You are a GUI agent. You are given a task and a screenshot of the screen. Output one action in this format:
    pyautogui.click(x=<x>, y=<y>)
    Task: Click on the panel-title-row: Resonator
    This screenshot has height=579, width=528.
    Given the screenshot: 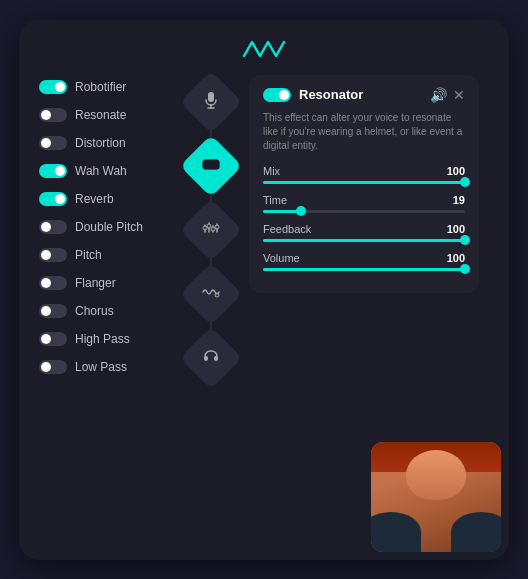 What is the action you would take?
    pyautogui.click(x=313, y=94)
    